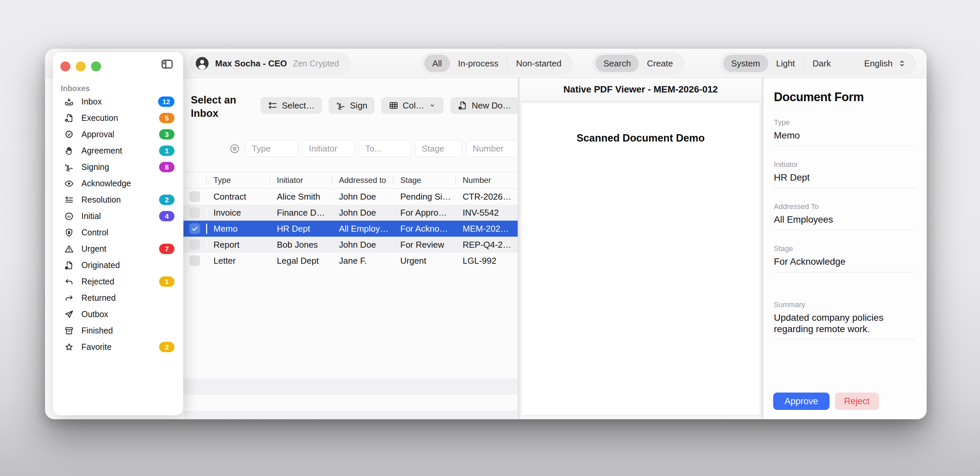 The width and height of the screenshot is (980, 476). Describe the element at coordinates (223, 107) in the screenshot. I see `page-title: Select an Inbox` at that location.